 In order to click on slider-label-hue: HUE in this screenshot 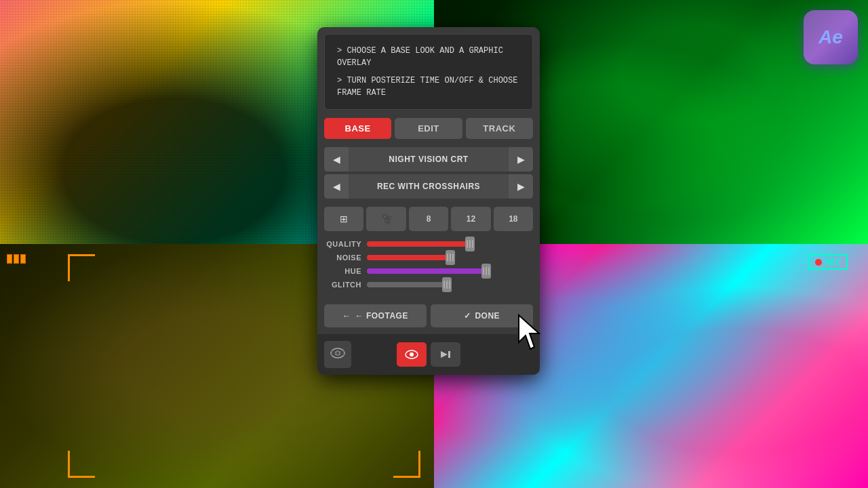, I will do `click(343, 271)`.